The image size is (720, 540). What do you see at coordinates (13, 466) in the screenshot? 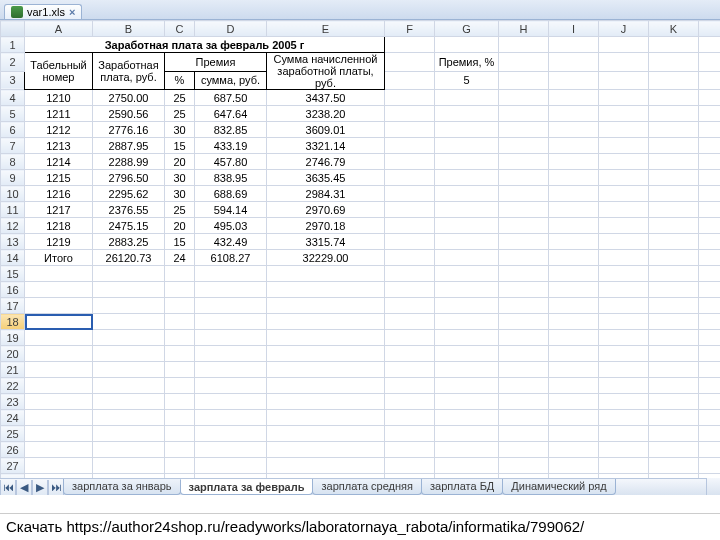
I see `row-header: 27` at bounding box center [13, 466].